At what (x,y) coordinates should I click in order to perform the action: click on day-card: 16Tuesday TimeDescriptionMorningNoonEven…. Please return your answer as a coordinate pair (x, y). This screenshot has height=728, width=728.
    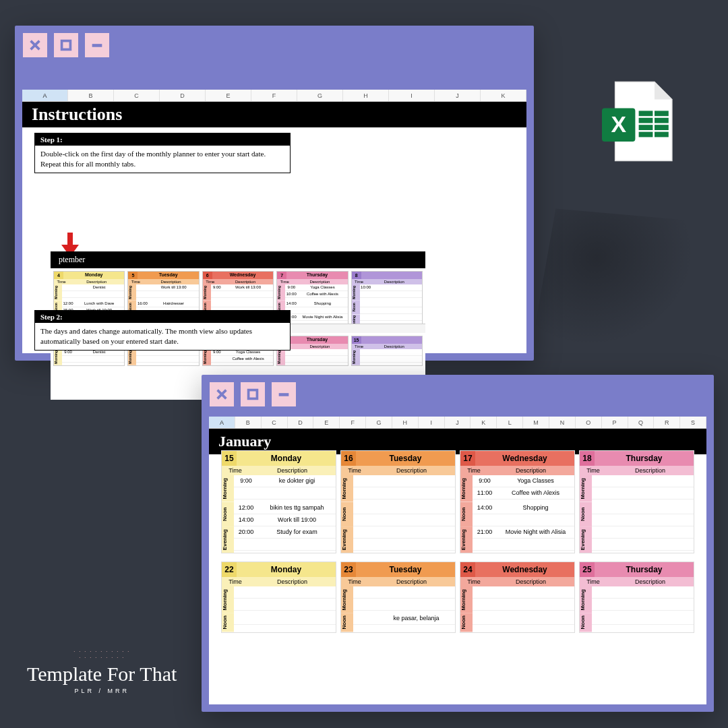
    Looking at the image, I should click on (398, 502).